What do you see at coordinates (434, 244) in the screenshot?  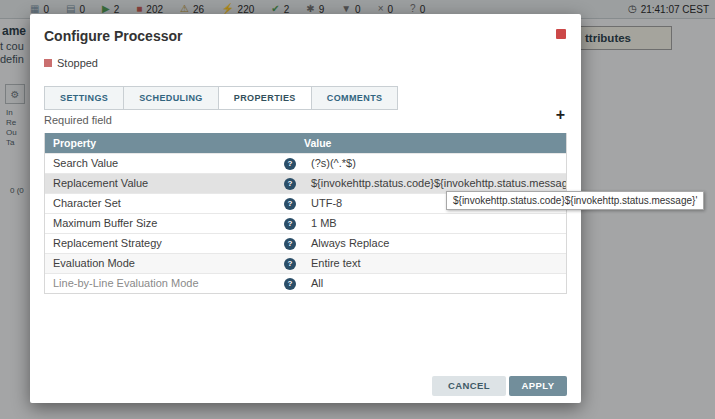 I see `property-value: Always Replace` at bounding box center [434, 244].